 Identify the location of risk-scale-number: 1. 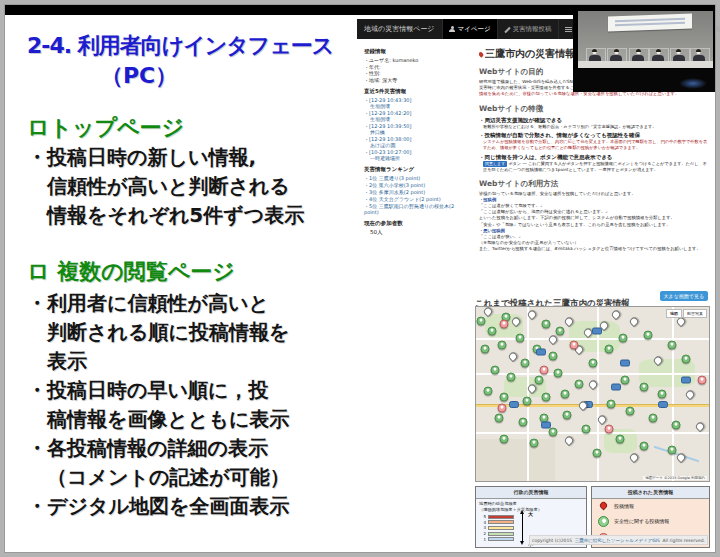
(482, 540).